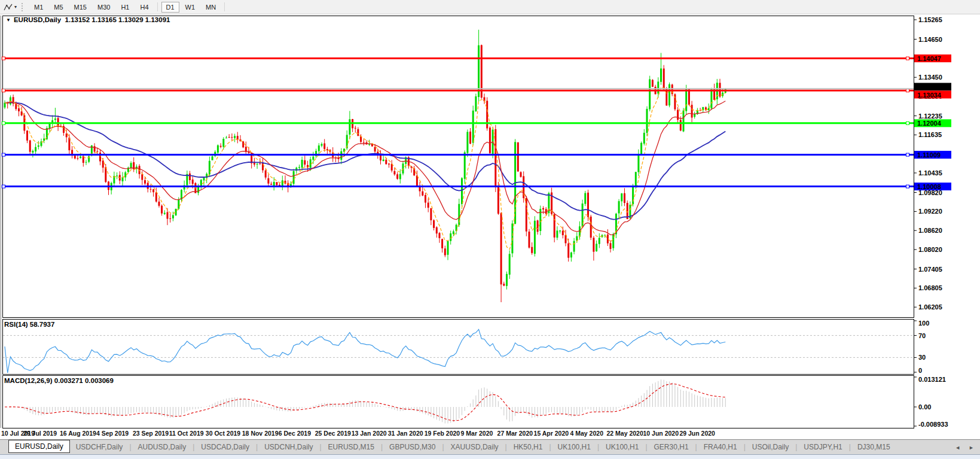 The image size is (980, 459). What do you see at coordinates (59, 7) in the screenshot?
I see `timeframe-button-M5: M5` at bounding box center [59, 7].